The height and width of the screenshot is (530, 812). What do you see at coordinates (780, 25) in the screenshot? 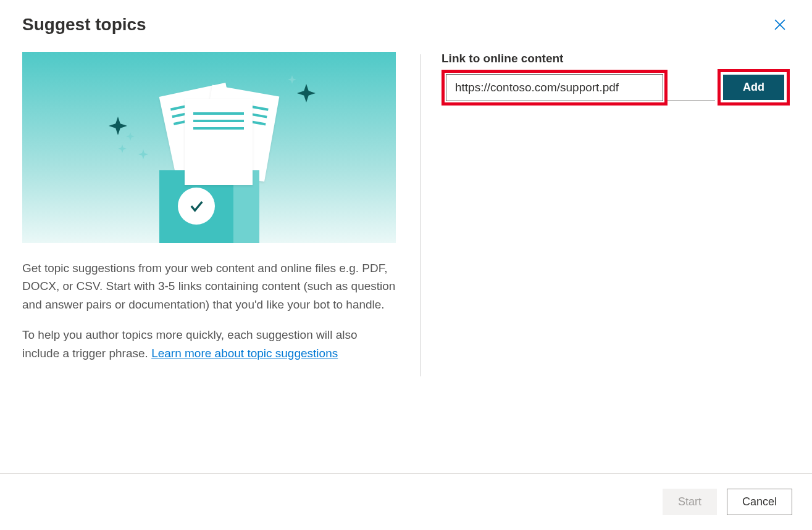
I see `close-icon` at bounding box center [780, 25].